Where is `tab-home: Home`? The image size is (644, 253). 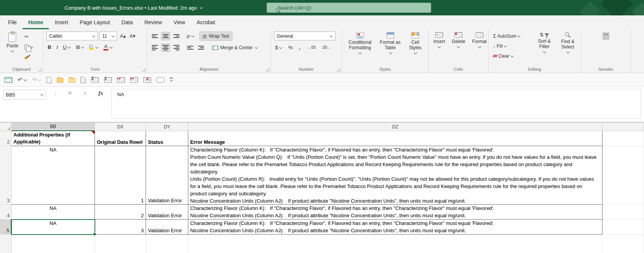
tab-home: Home is located at coordinates (36, 22).